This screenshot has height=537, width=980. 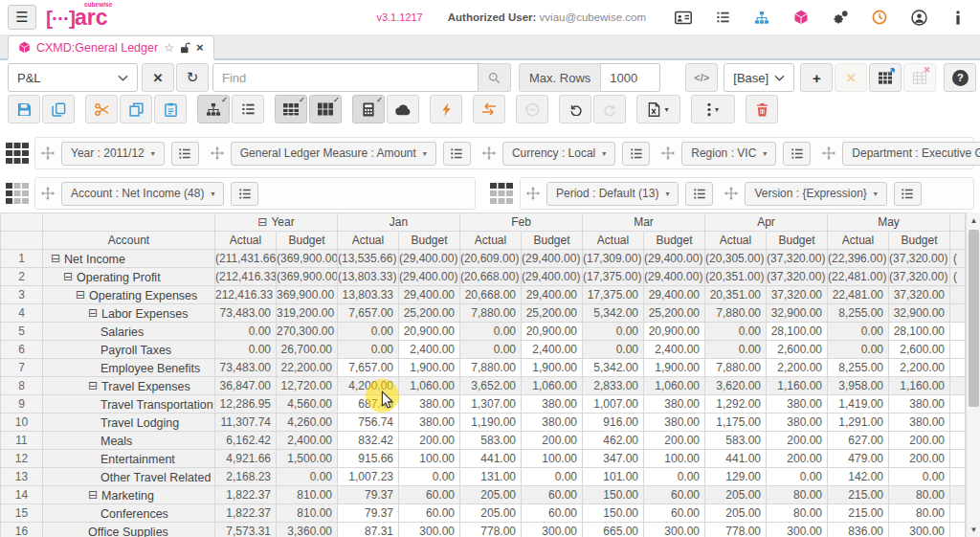 What do you see at coordinates (762, 109) in the screenshot?
I see `delete-button` at bounding box center [762, 109].